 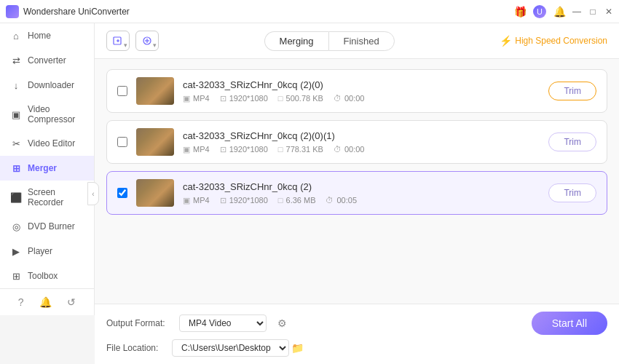 What do you see at coordinates (47, 276) in the screenshot?
I see `sidebar-item-toolbox: ⊞ Toolbox` at bounding box center [47, 276].